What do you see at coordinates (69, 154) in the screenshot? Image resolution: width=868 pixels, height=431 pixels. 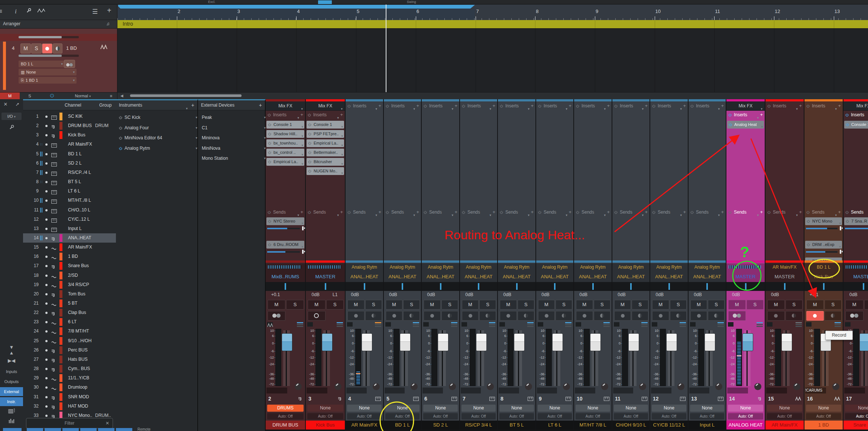 I see `channel-row-BD-1-L: 5BD 1 L` at bounding box center [69, 154].